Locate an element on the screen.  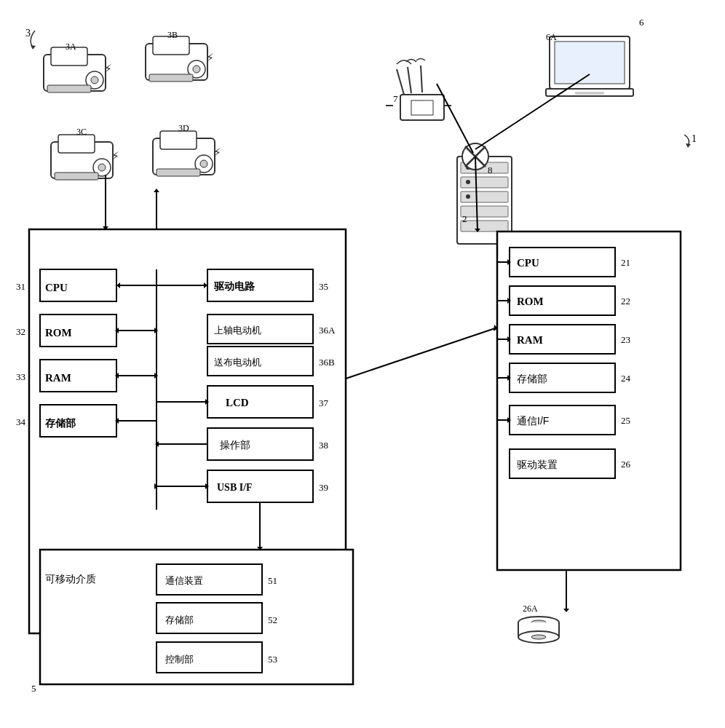
svg-text: 24 is located at coordinates (626, 379).